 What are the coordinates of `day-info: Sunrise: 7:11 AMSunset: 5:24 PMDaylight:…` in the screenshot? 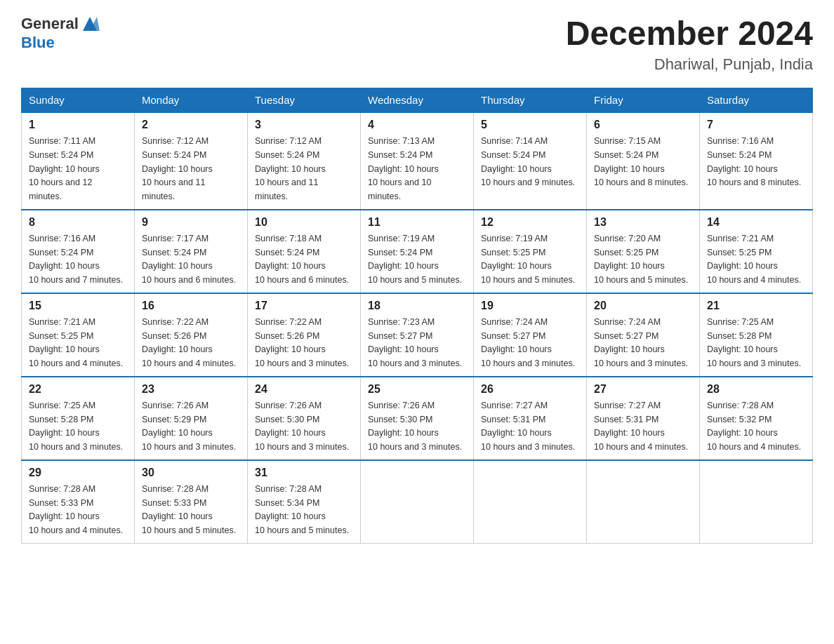 It's located at (65, 168).